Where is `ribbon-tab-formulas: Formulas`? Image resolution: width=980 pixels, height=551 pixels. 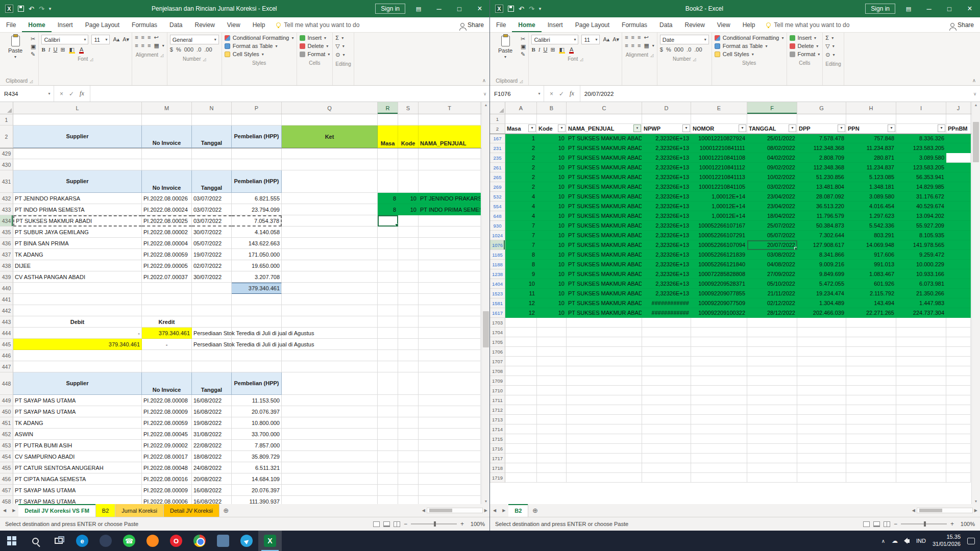 ribbon-tab-formulas: Formulas is located at coordinates (144, 24).